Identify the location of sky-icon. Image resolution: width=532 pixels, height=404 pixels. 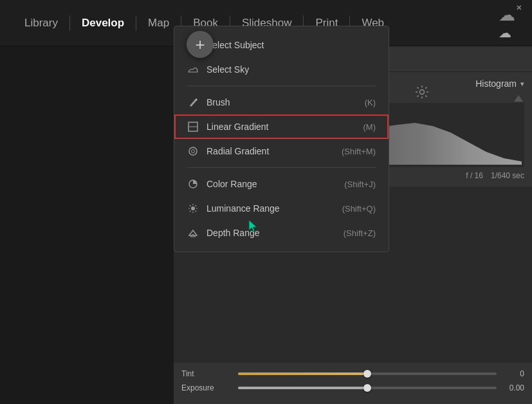
(193, 69).